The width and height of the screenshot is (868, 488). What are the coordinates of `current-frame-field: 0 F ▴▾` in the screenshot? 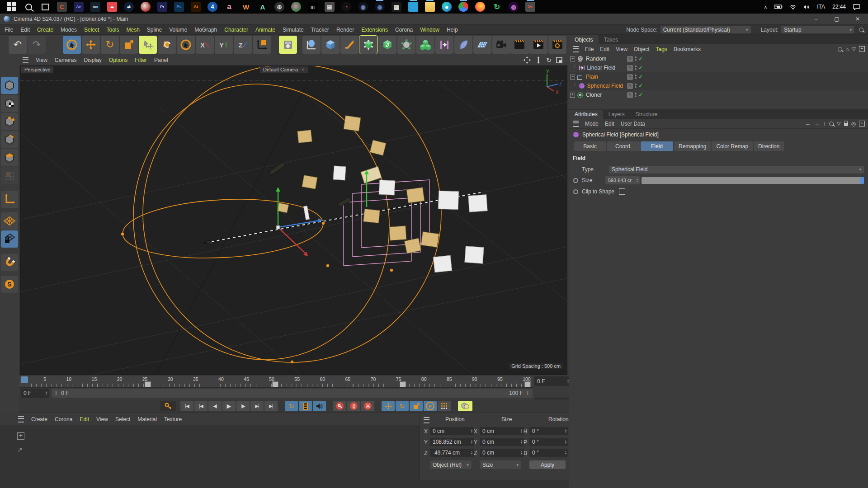 It's located at (552, 381).